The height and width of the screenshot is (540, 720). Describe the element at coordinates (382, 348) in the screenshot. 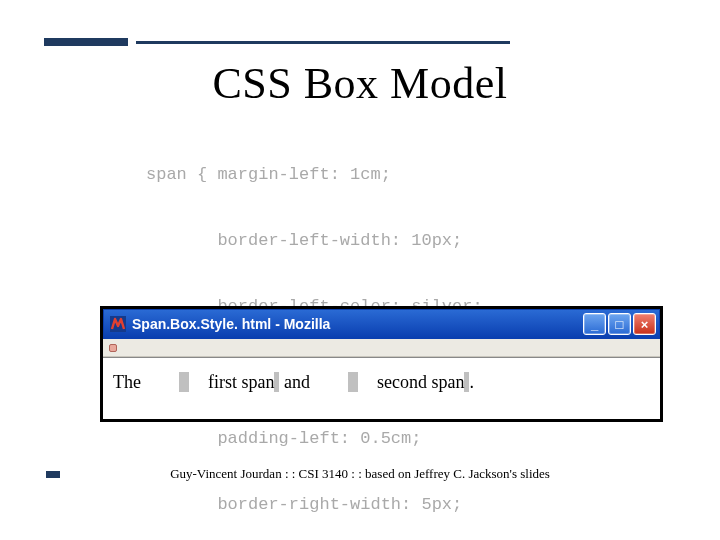

I see `browser-toolbar` at that location.